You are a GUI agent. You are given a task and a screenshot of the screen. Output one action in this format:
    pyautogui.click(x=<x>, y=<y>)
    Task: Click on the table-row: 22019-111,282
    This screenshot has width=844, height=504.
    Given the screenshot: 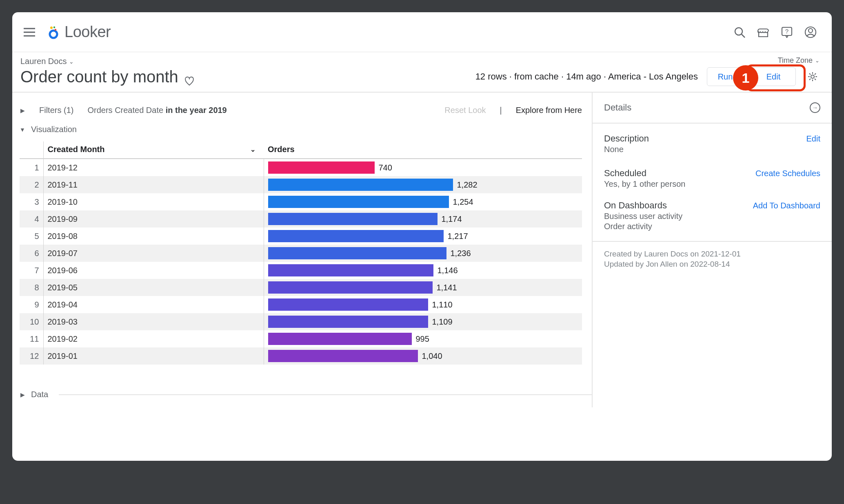 What is the action you would take?
    pyautogui.click(x=301, y=185)
    